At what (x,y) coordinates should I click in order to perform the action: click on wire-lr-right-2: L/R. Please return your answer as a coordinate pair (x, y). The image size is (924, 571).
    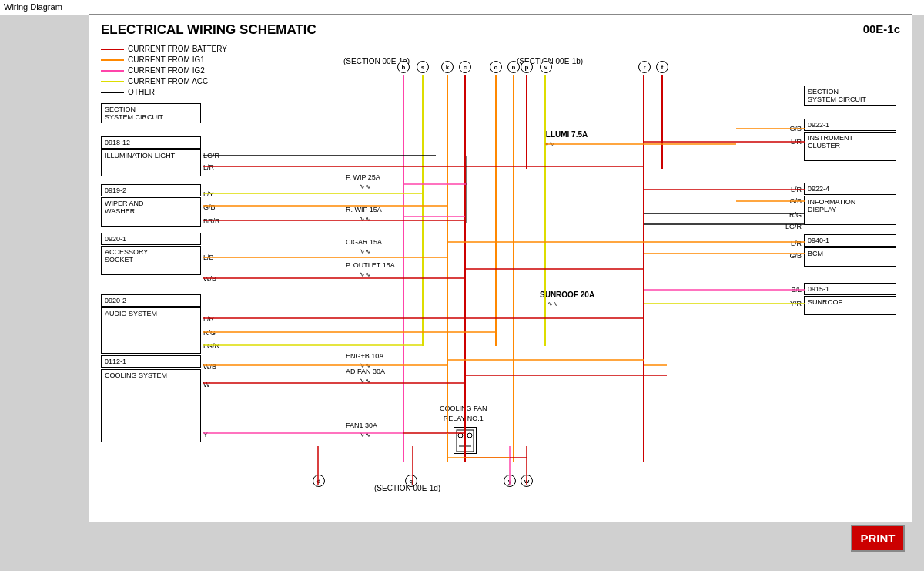
    Looking at the image, I should click on (796, 190).